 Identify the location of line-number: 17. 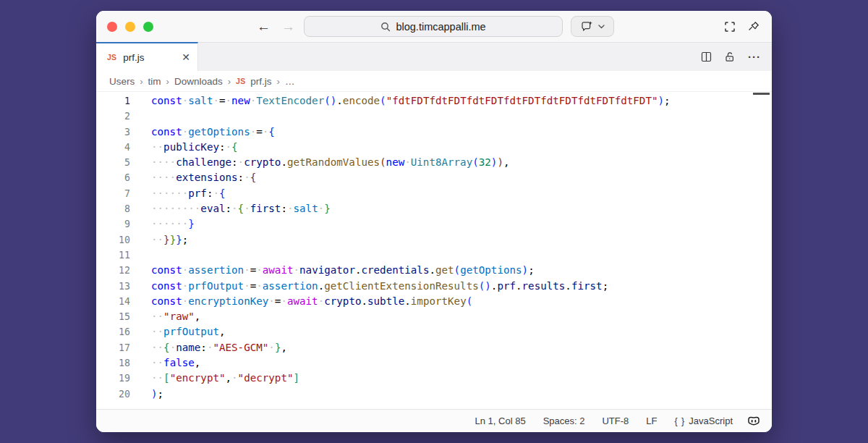
(113, 347).